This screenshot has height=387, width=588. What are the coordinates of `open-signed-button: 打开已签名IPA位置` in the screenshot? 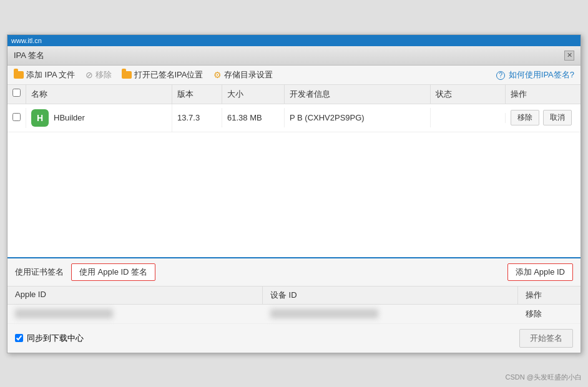 It's located at (162, 75).